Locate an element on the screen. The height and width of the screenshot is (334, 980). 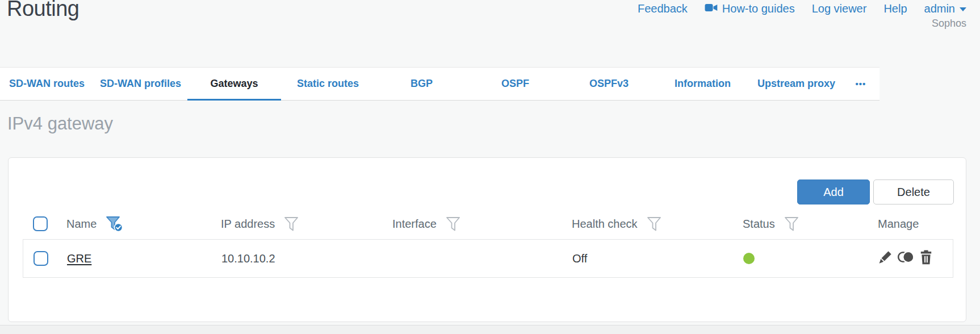
column-ip-address: IP address is located at coordinates (296, 224).